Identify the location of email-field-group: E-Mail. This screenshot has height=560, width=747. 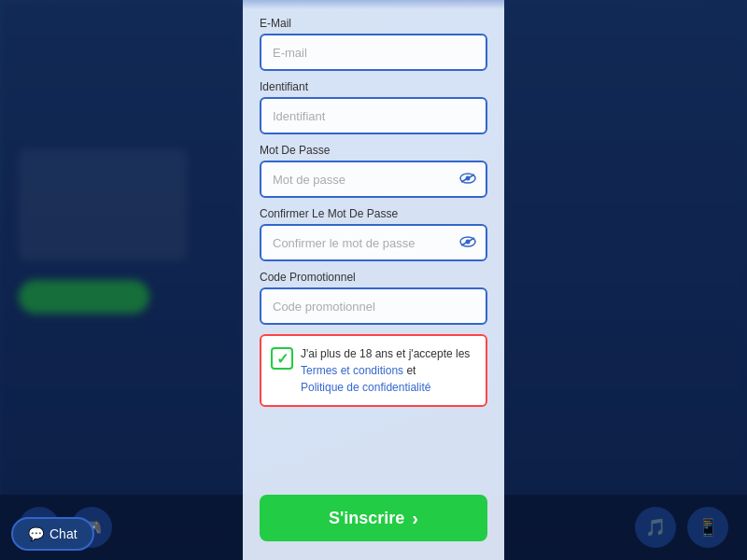
(374, 44).